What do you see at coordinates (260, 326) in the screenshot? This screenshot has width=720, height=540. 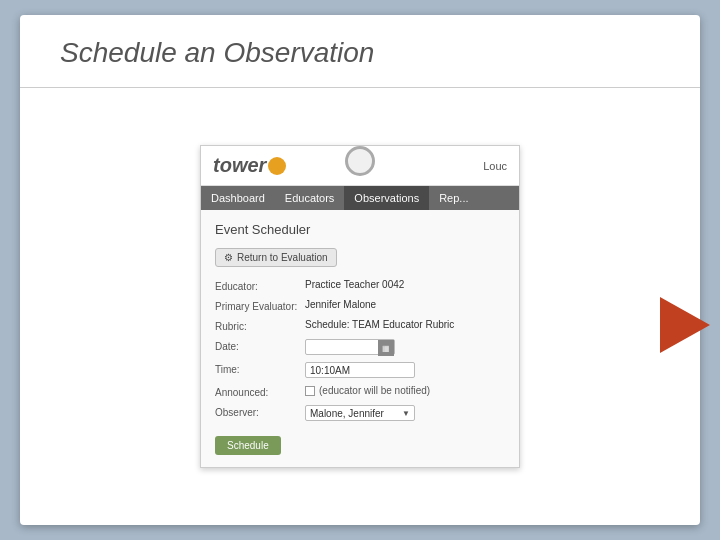 I see `rubric-label: Rubric:` at bounding box center [260, 326].